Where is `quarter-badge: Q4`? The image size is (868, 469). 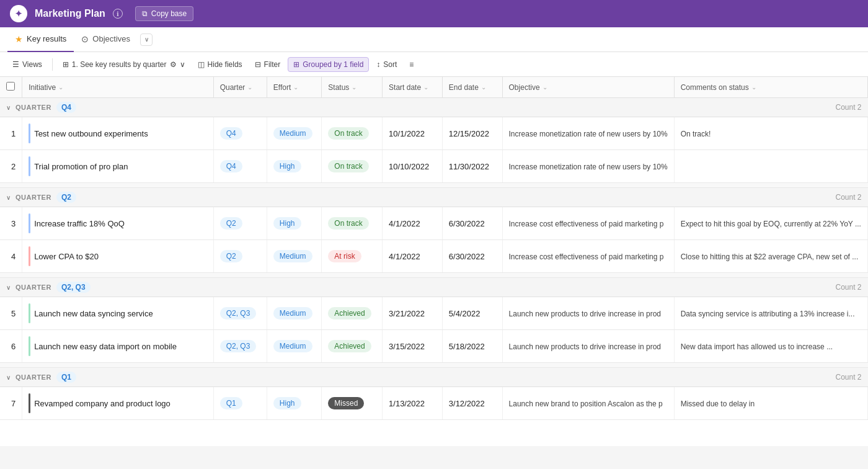 quarter-badge: Q4 is located at coordinates (231, 133).